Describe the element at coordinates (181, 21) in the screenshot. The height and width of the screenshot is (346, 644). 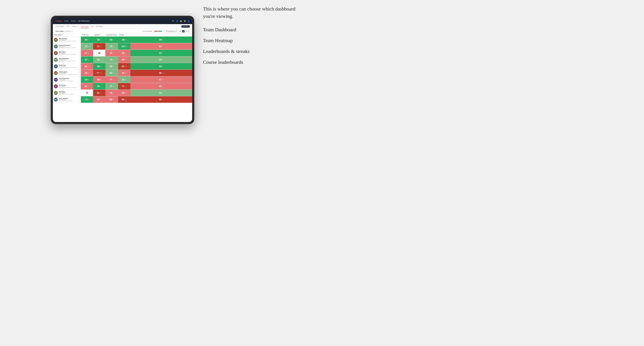
I see `bell-icon: 🔔` at that location.